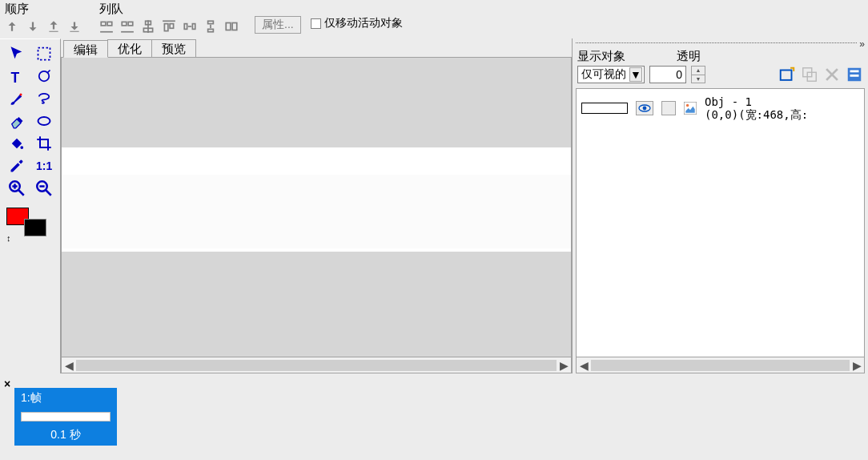  What do you see at coordinates (17, 188) in the screenshot?
I see `zoom-in-tool-icon` at bounding box center [17, 188].